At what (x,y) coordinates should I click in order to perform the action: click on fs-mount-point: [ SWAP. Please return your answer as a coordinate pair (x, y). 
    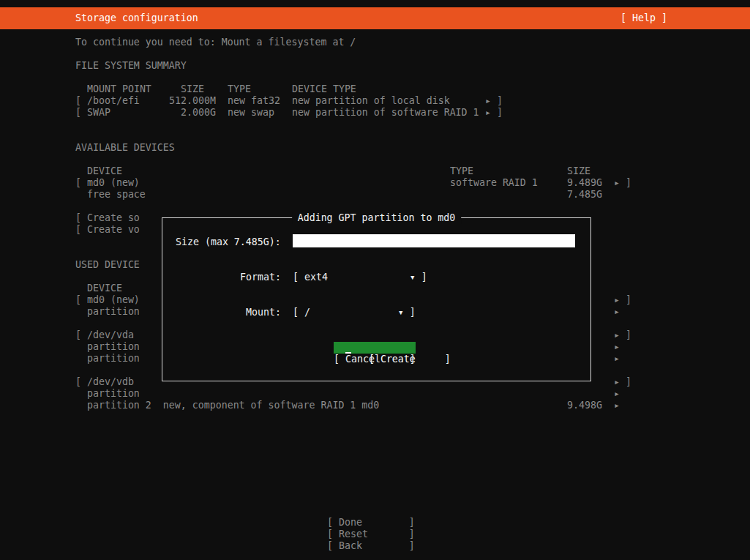
    Looking at the image, I should click on (93, 113).